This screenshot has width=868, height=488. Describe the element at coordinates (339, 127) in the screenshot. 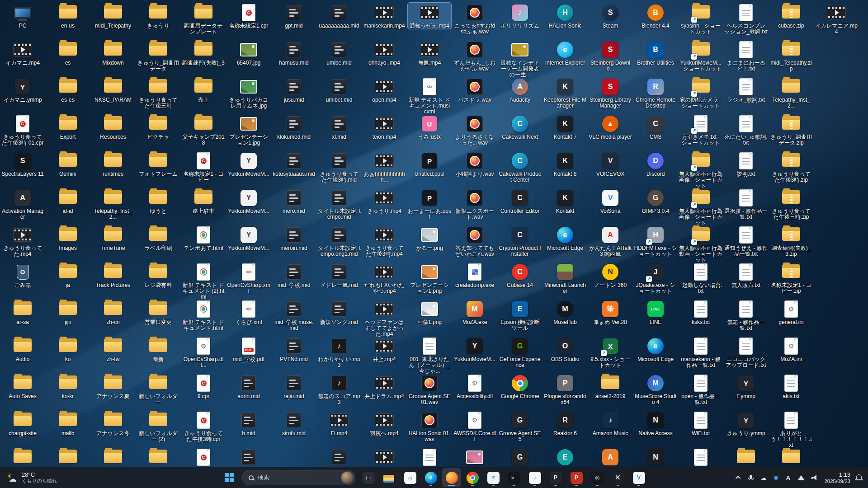

I see `desktop-icon: xl.mid` at that location.